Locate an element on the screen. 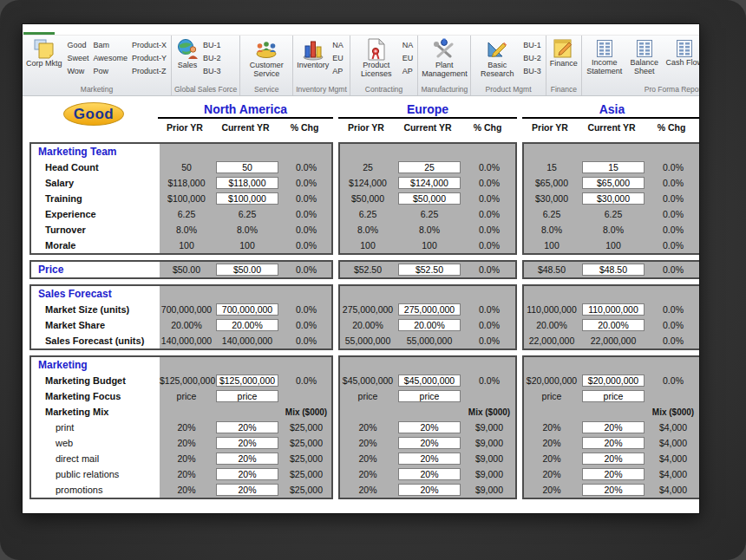  inventory-eu-button: EU is located at coordinates (338, 58).